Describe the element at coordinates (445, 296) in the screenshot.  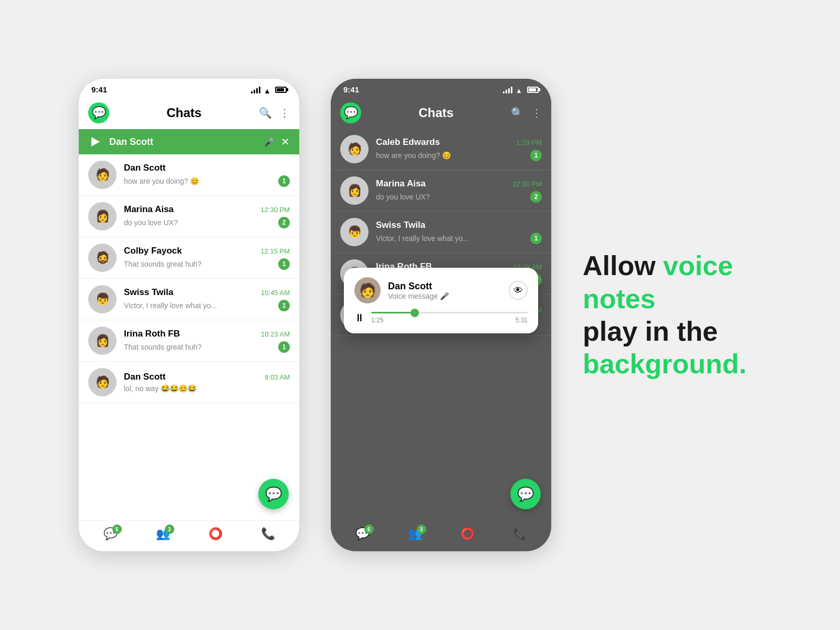
I see `popup-subtitle: Voice message 🎤` at that location.